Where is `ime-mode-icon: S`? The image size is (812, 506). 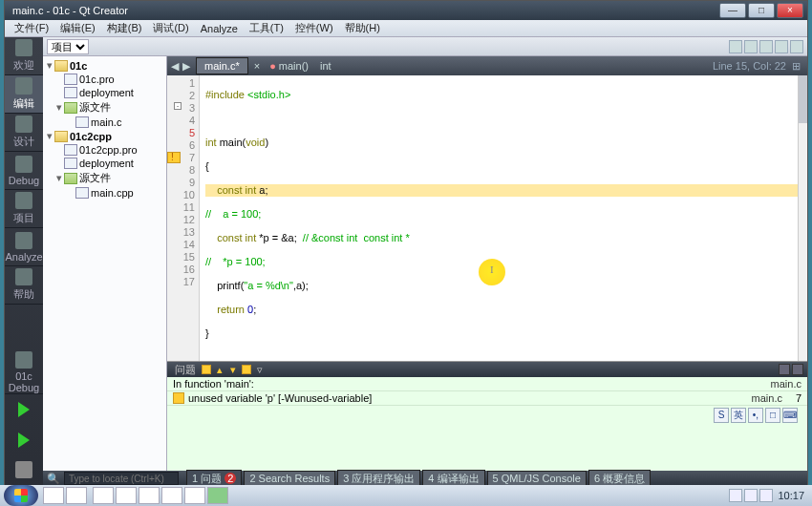
ime-mode-icon: S is located at coordinates (721, 415).